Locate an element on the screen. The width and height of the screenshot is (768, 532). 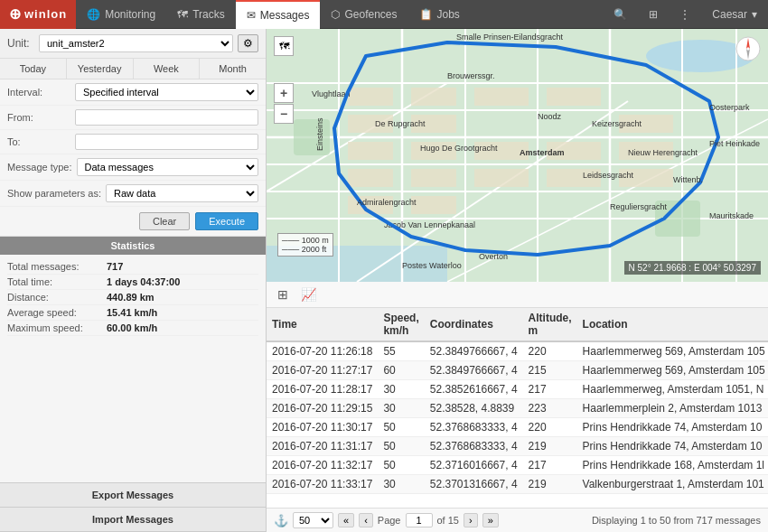
first-page-button: « is located at coordinates (346, 520).